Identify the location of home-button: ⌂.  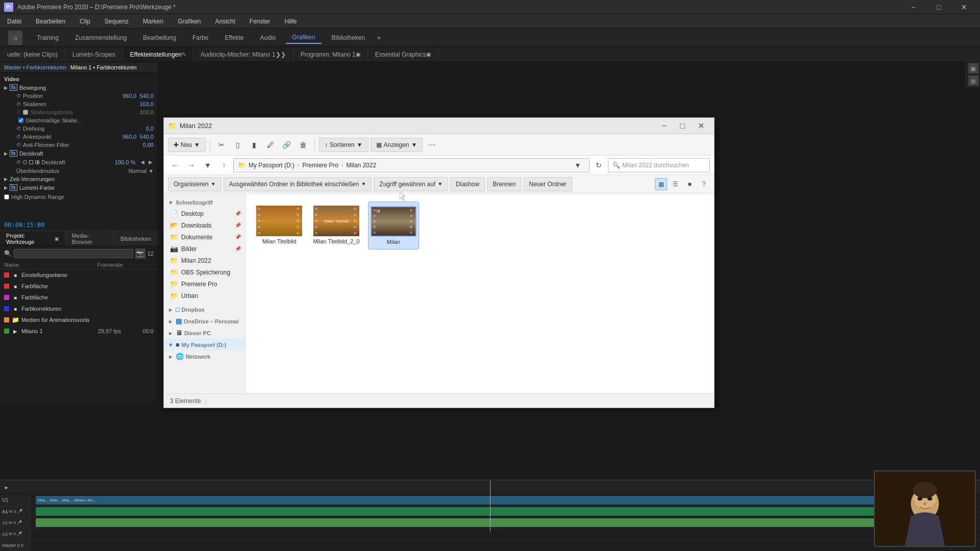
(15, 38).